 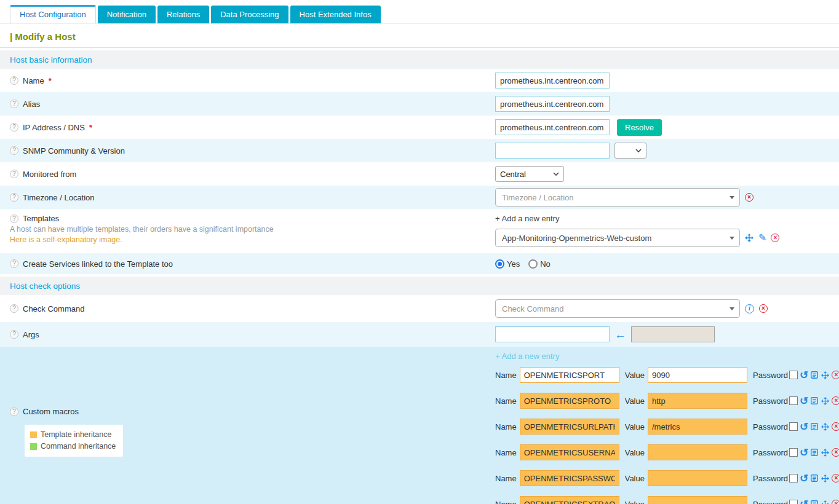 What do you see at coordinates (66, 240) in the screenshot?
I see `templates-helper-link: Here is a self-explanatory image.` at bounding box center [66, 240].